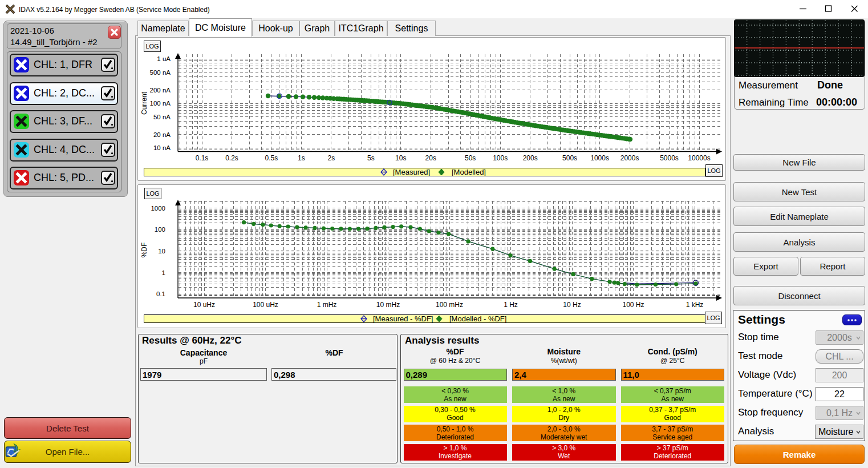 The width and height of the screenshot is (868, 468). I want to click on svg-text: 5s, so click(371, 158).